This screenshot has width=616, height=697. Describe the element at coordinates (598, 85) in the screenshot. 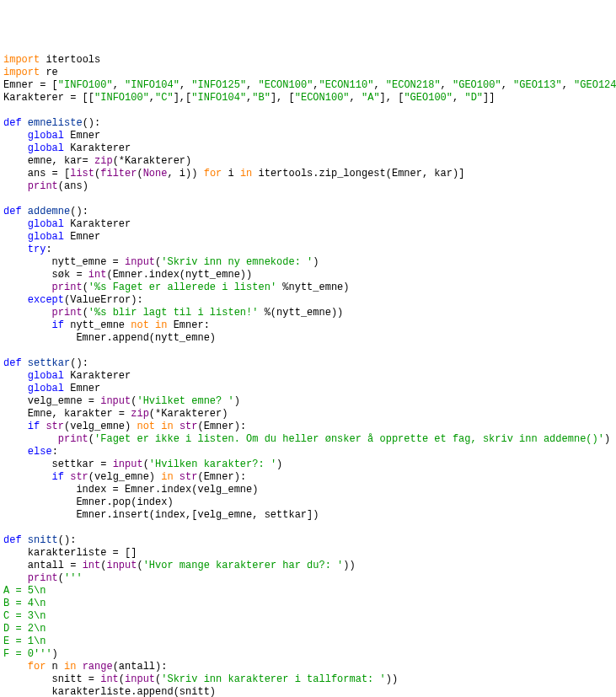

I see `emne-literal: GEO124` at that location.